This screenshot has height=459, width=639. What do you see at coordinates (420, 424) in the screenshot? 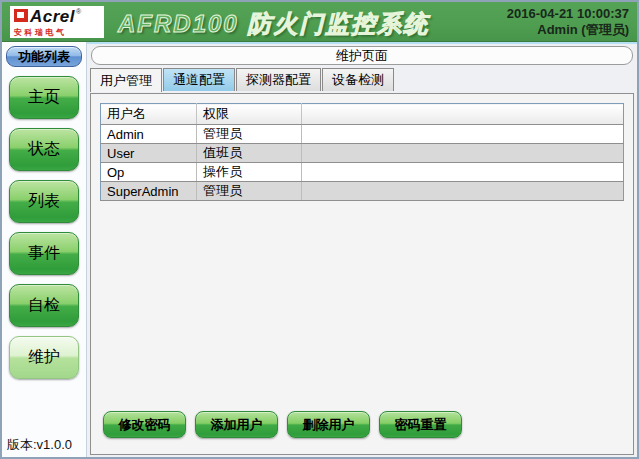
I see `reset-password-button: 密码重置` at bounding box center [420, 424].